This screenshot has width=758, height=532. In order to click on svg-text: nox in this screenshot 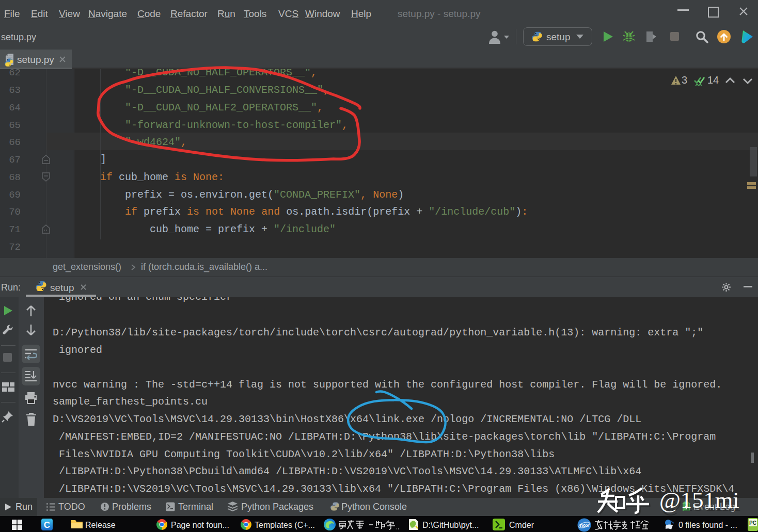, I will do `click(585, 525)`.